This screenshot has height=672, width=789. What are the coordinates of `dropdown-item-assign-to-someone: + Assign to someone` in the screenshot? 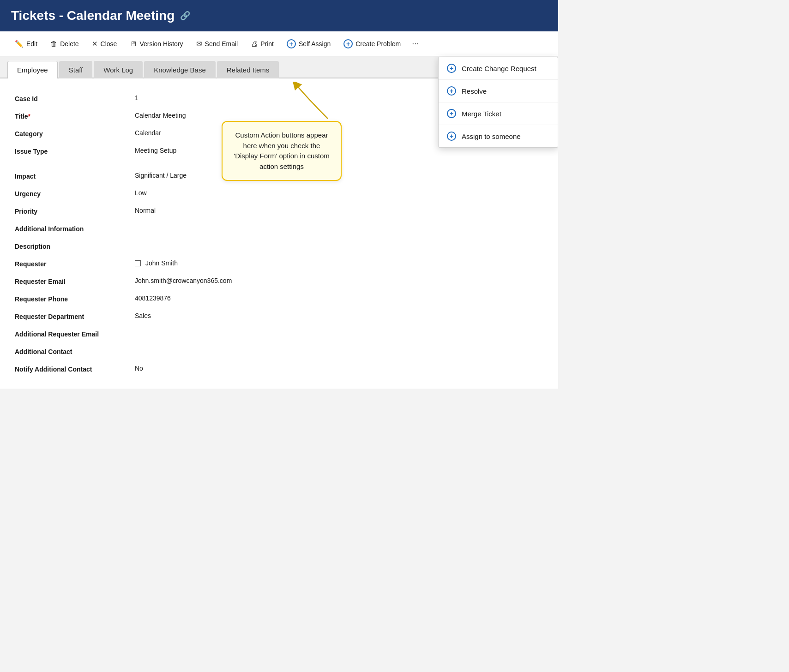 It's located at (498, 136).